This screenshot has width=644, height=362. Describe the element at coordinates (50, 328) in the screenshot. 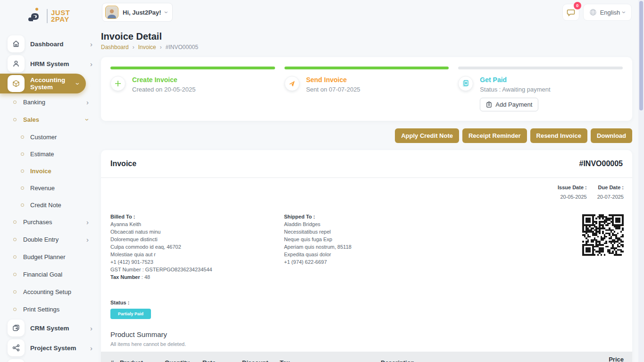

I see `sidebar-item-crm-system: CRM System ›` at that location.